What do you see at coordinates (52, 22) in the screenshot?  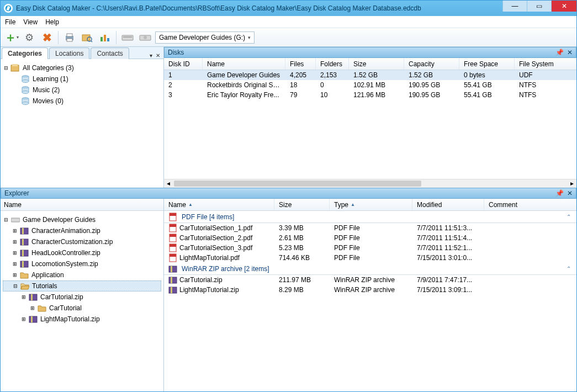 I see `menu-help: Help` at bounding box center [52, 22].